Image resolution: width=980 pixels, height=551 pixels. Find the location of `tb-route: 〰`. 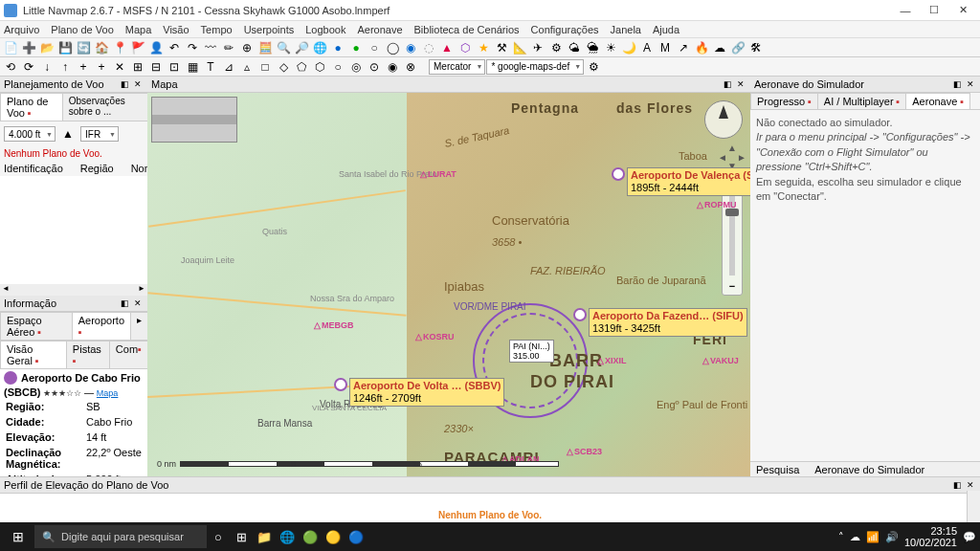

tb-route: 〰 is located at coordinates (211, 48).